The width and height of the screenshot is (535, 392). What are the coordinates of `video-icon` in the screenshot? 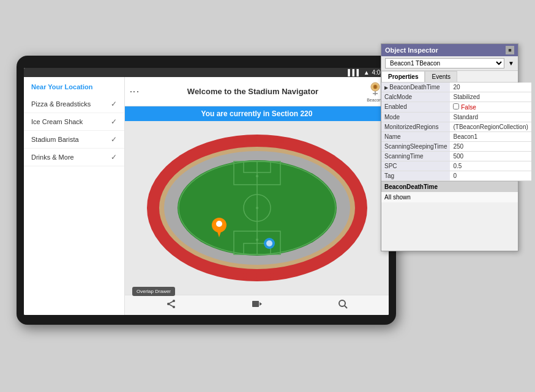 It's located at (257, 305).